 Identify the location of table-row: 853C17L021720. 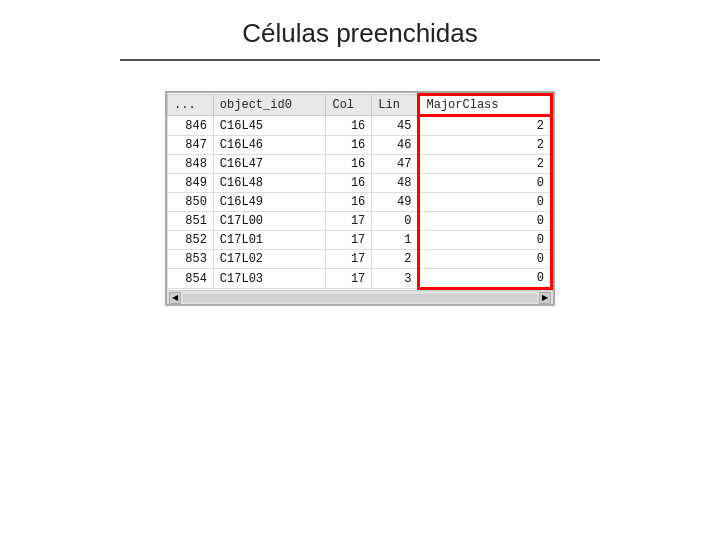
(360, 260).